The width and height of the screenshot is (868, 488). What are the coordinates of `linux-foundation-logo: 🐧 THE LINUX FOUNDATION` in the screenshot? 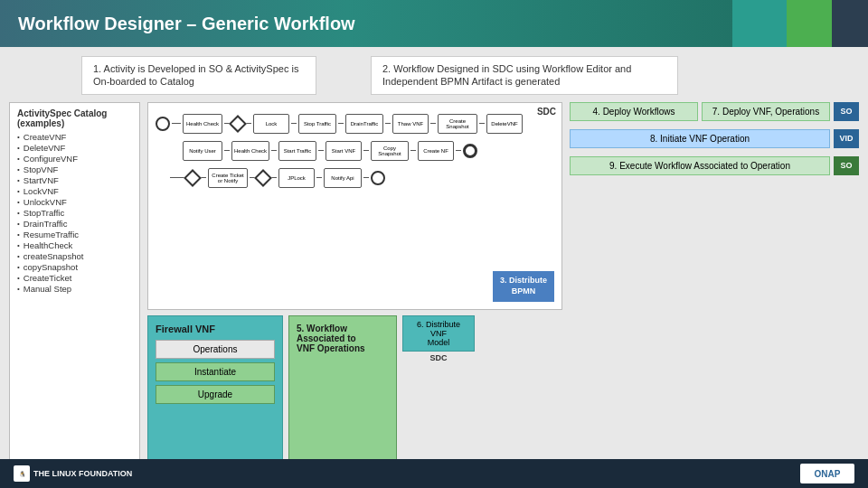 It's located at (72, 474).